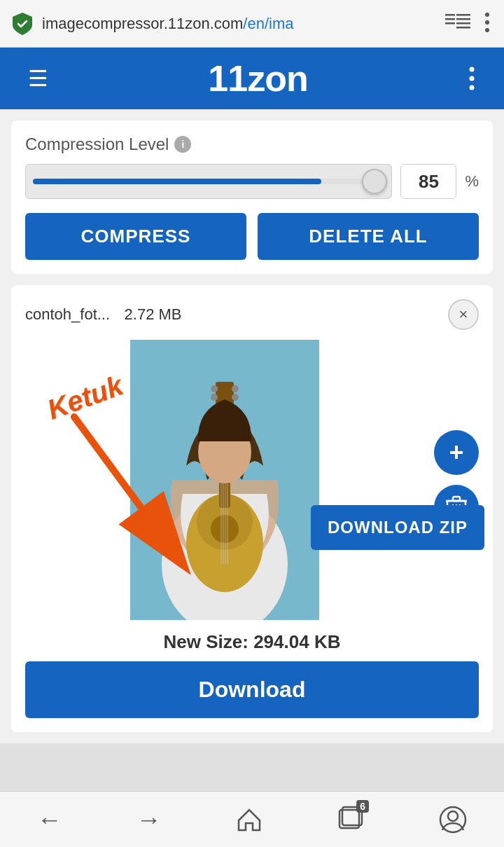 This screenshot has width=504, height=847. I want to click on tab-badge: 6, so click(351, 820).